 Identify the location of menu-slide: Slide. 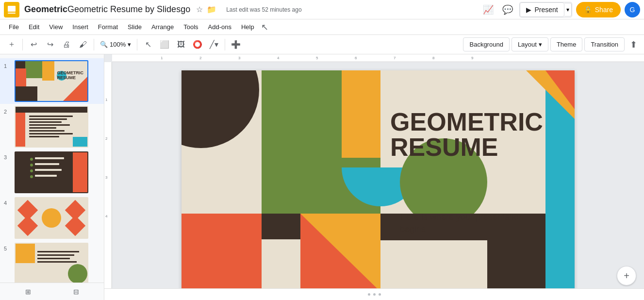
(135, 27).